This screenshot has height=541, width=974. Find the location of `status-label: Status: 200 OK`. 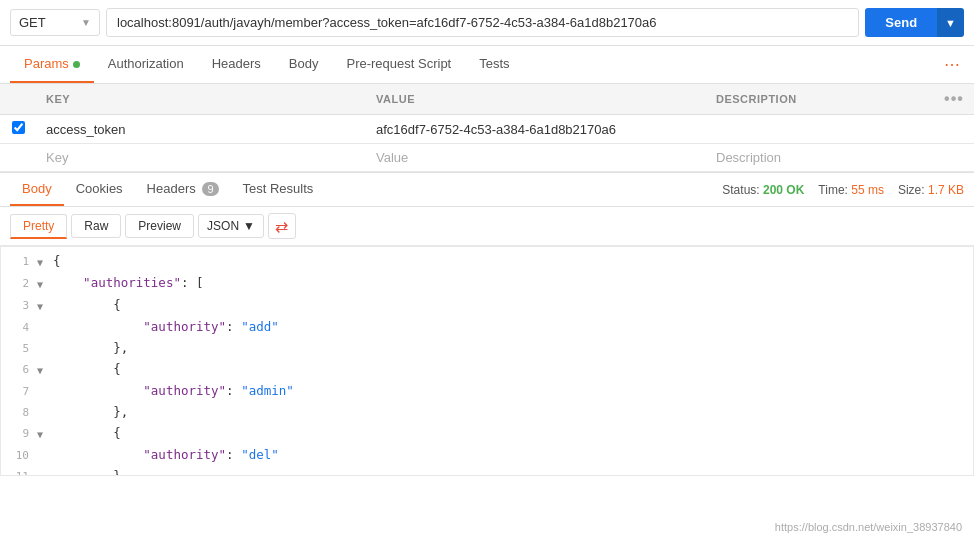

status-label: Status: 200 OK is located at coordinates (763, 190).